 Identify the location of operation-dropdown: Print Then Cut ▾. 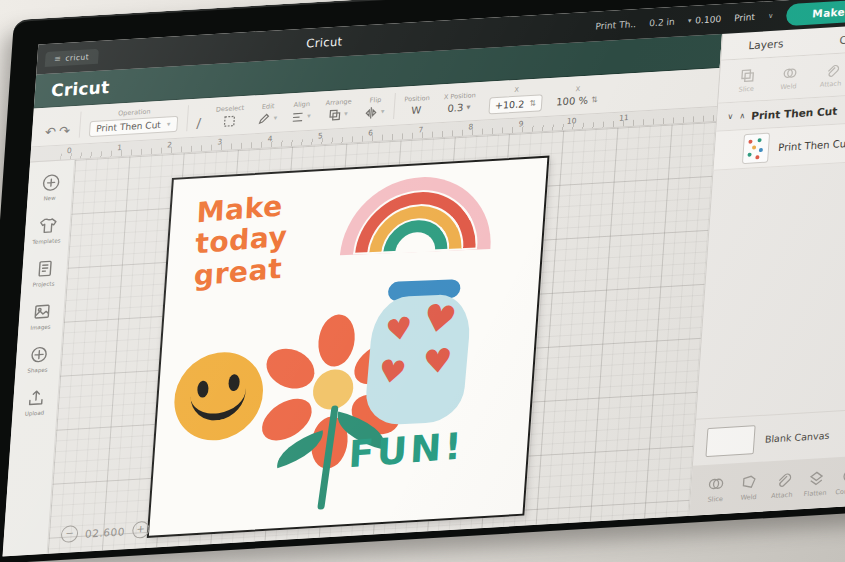
(134, 126).